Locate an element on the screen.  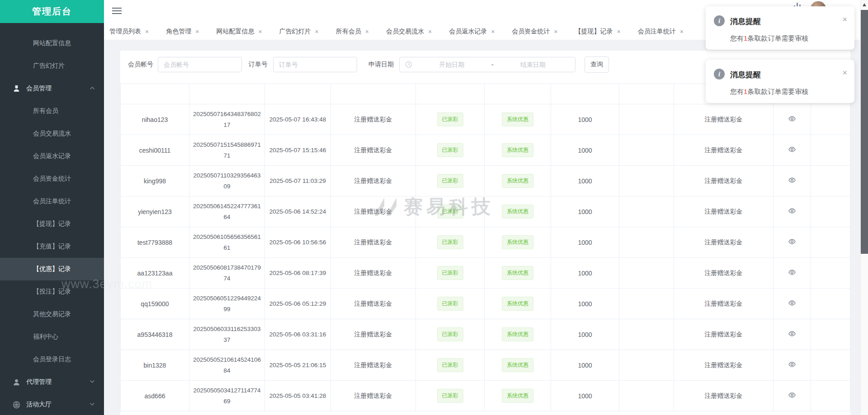
cell-account: king998 is located at coordinates (155, 181).